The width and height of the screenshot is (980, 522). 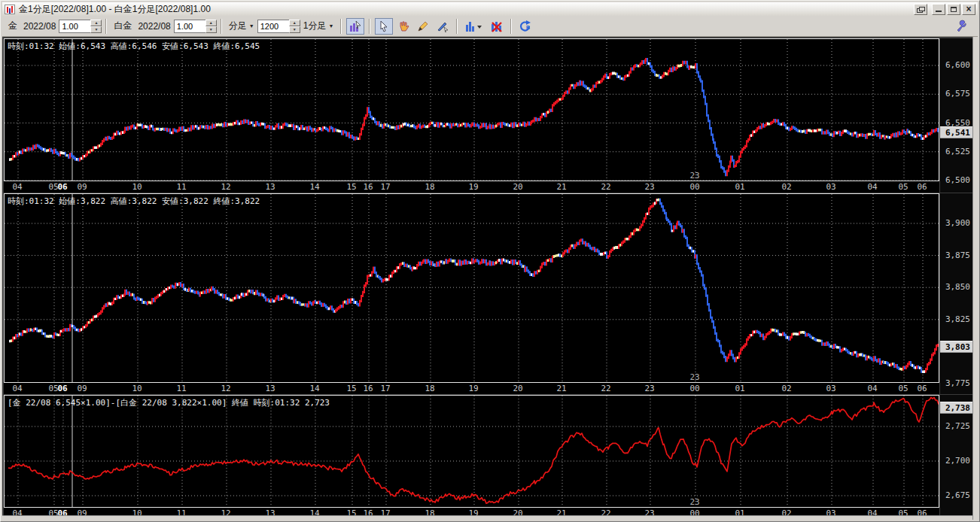 What do you see at coordinates (957, 287) in the screenshot?
I see `y-tick-label: 3,850` at bounding box center [957, 287].